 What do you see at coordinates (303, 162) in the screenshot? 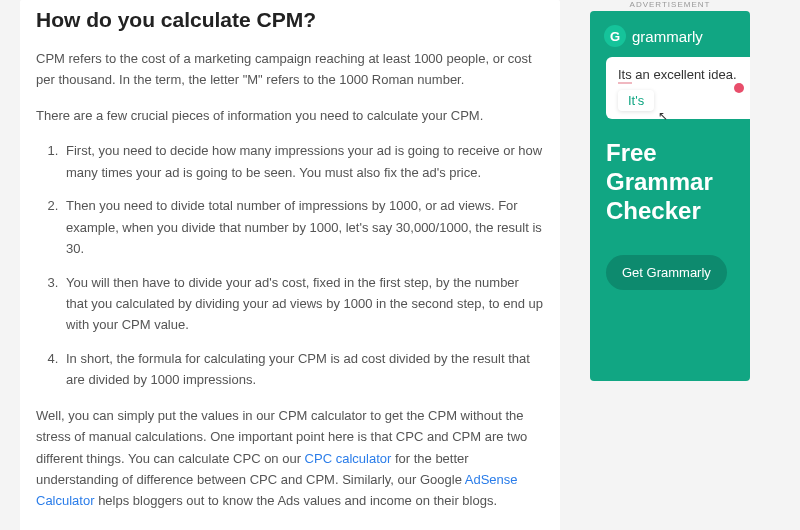
I see `list-item: First, you need to decide how many impre…` at bounding box center [303, 162].